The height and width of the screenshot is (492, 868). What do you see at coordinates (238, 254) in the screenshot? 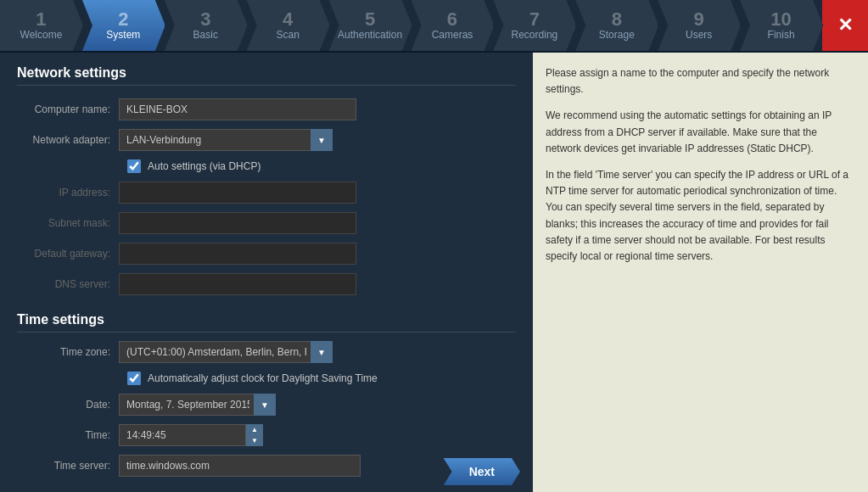
I see `default-gateway-input` at bounding box center [238, 254].